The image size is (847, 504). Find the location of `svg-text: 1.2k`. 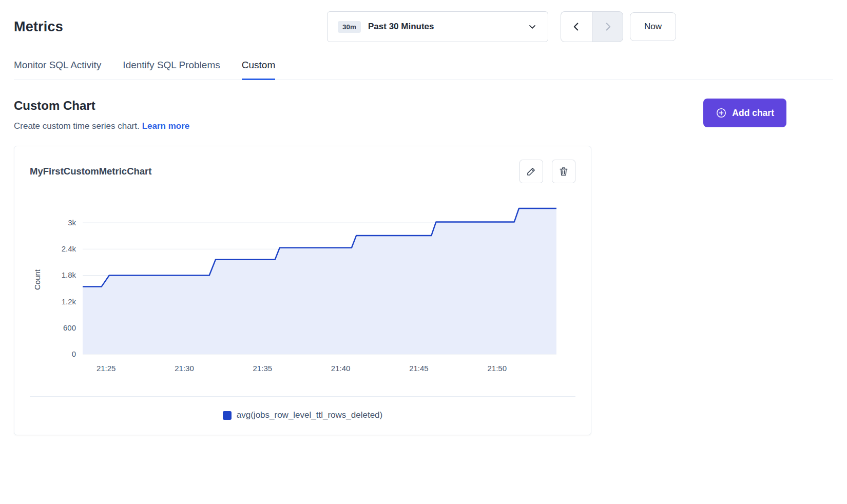

svg-text: 1.2k is located at coordinates (69, 302).